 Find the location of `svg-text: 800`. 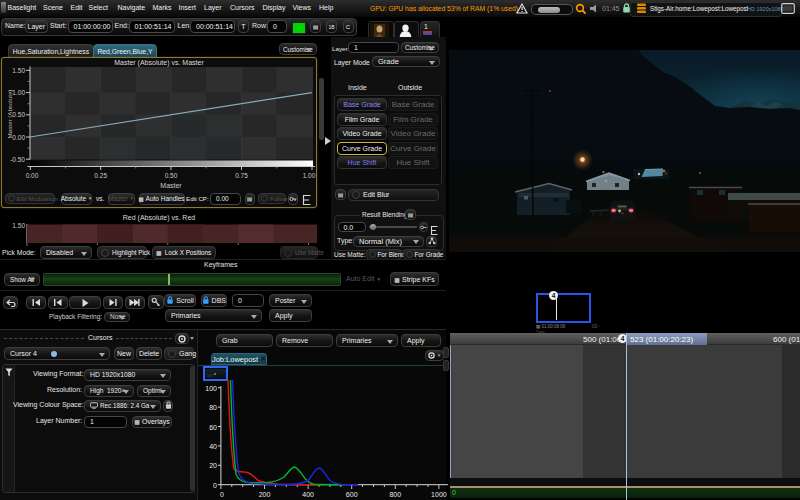

svg-text: 800 is located at coordinates (395, 494).